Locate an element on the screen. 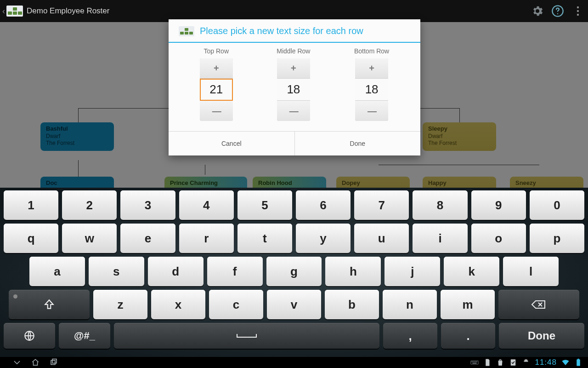 This screenshot has height=368, width=588. dialog-title: Please pick a new text size for each row is located at coordinates (282, 31).